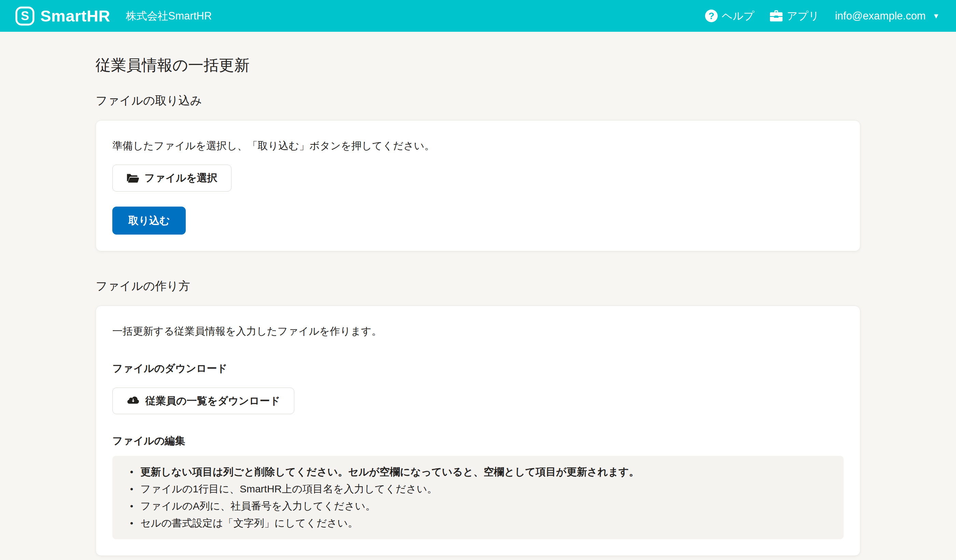 Image resolution: width=956 pixels, height=560 pixels. I want to click on header-menu: ? ヘルプ アプリ info@example.com ▼, so click(822, 16).